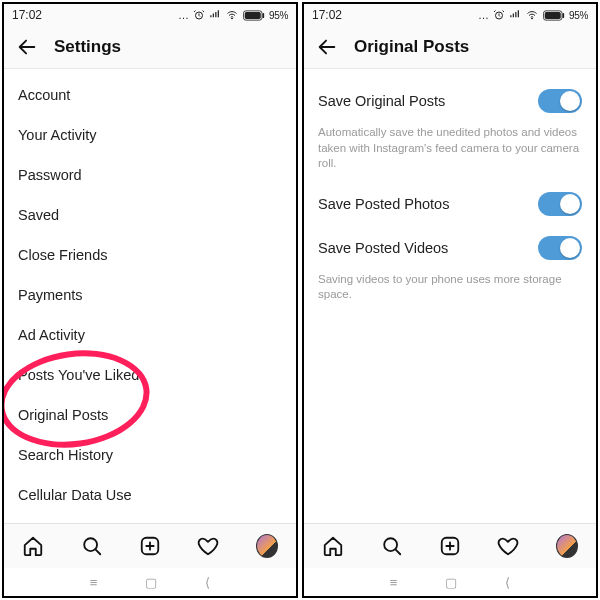 This screenshot has width=600, height=600. What do you see at coordinates (560, 248) in the screenshot?
I see `toggle-save-posted-videos` at bounding box center [560, 248].